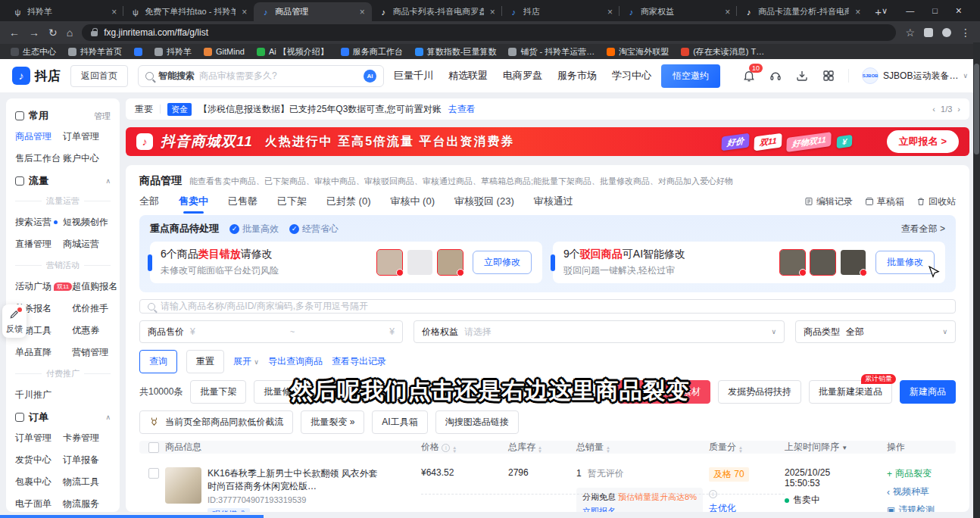 This screenshot has height=518, width=980. Describe the element at coordinates (86, 159) in the screenshot. I see `sidebar-link: 账户中心` at that location.